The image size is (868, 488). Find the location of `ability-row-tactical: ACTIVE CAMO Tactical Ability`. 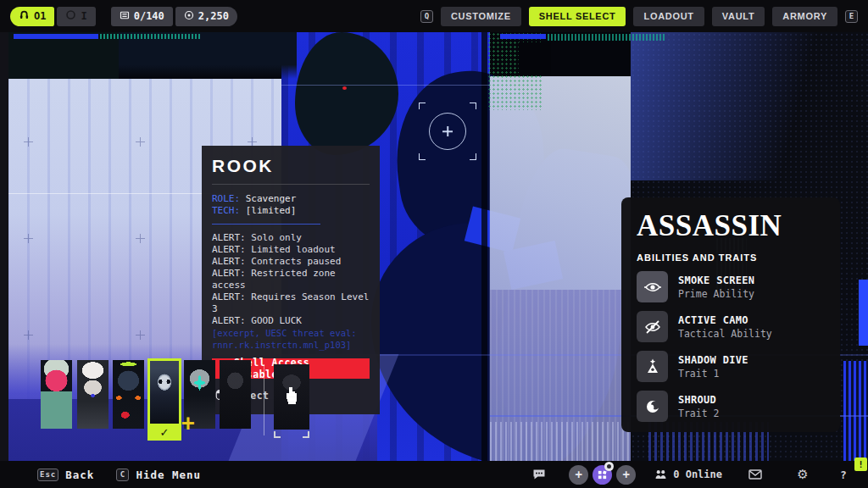

ability-row-tactical: ACTIVE CAMO Tactical Ability is located at coordinates (731, 327).